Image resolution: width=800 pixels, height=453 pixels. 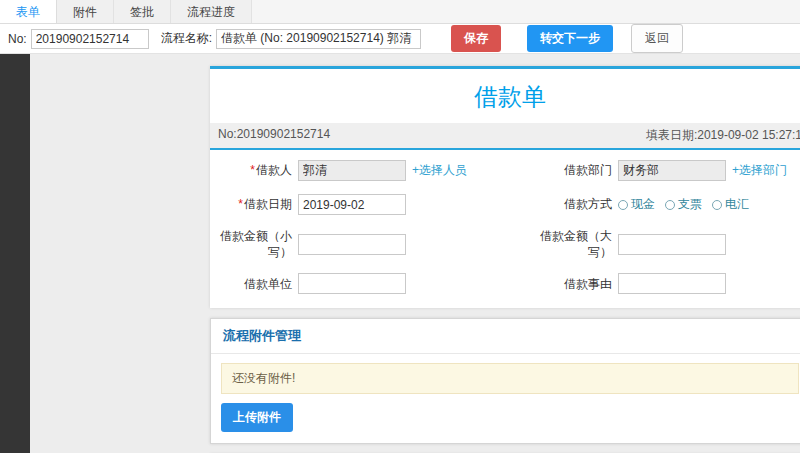 I want to click on no-input, so click(x=90, y=39).